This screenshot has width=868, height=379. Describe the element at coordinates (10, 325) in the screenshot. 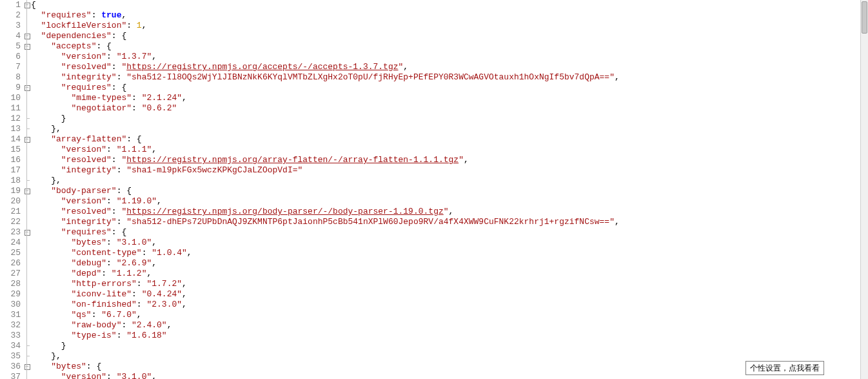

I see `line-number: 32` at that location.